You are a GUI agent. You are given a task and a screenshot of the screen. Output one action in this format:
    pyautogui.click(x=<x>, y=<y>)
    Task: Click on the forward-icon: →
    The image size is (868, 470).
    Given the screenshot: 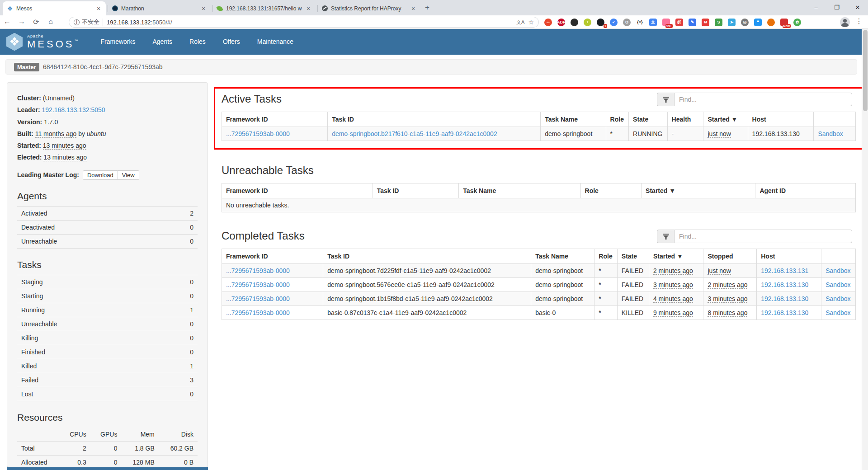 What is the action you would take?
    pyautogui.click(x=22, y=22)
    